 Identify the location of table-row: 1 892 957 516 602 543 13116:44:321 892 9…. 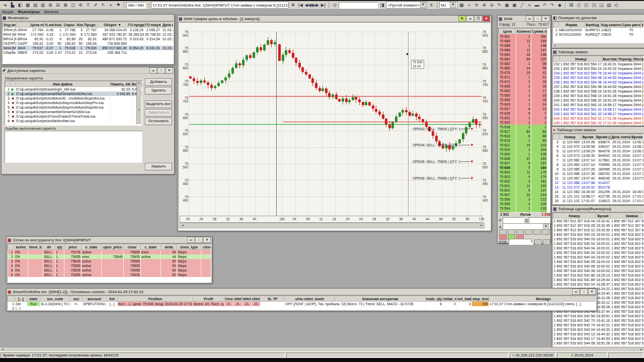
(599, 334).